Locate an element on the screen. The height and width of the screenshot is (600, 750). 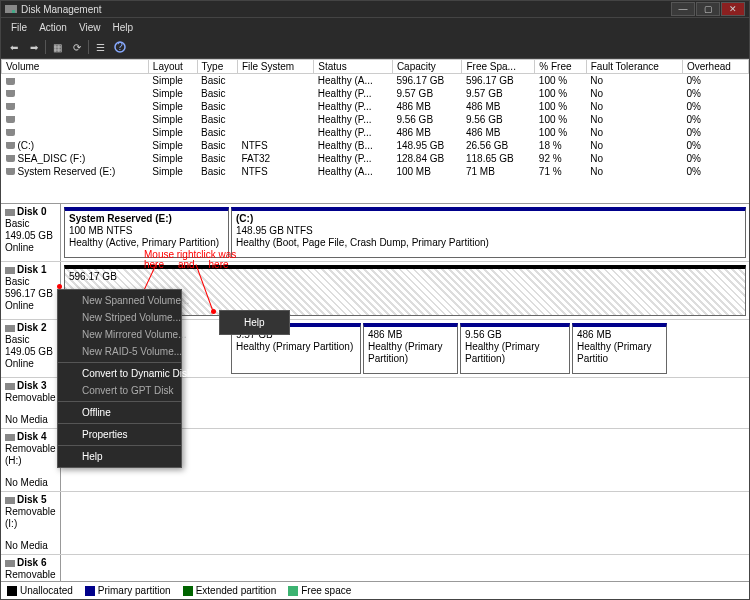
list-icon: ☰ is located at coordinates (100, 47).